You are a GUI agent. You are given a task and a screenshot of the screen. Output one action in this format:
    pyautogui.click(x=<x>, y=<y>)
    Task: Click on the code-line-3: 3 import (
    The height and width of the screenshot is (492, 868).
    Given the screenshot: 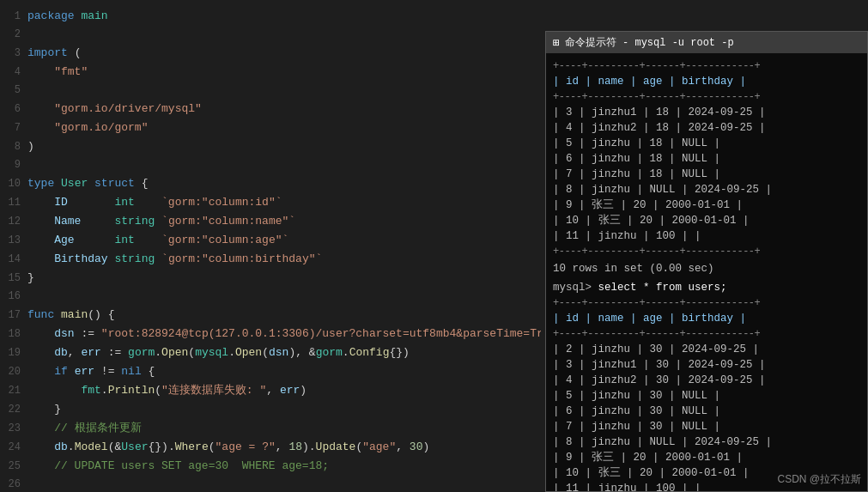 What is the action you would take?
    pyautogui.click(x=270, y=53)
    